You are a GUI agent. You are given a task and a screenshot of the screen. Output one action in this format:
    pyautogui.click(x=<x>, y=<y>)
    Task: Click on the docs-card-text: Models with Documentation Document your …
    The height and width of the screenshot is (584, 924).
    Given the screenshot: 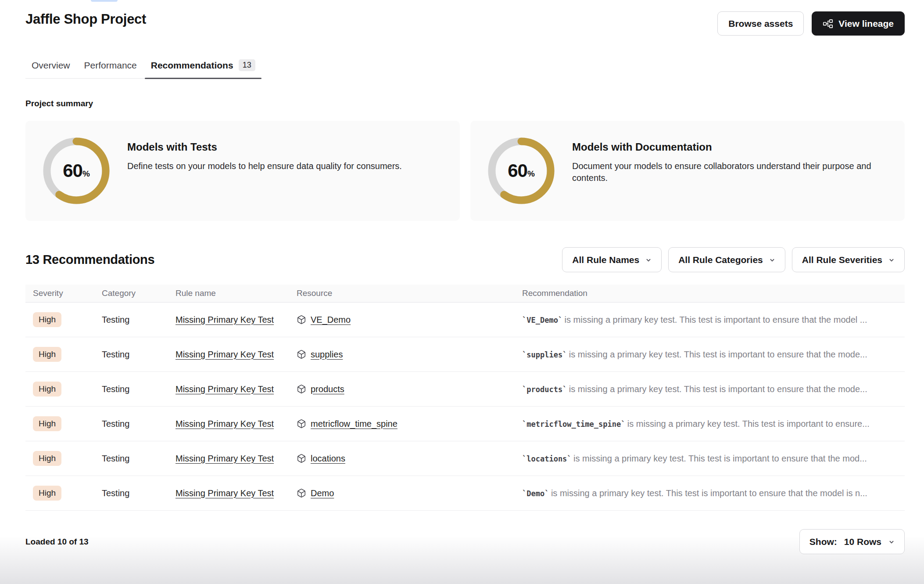 What is the action you would take?
    pyautogui.click(x=730, y=162)
    